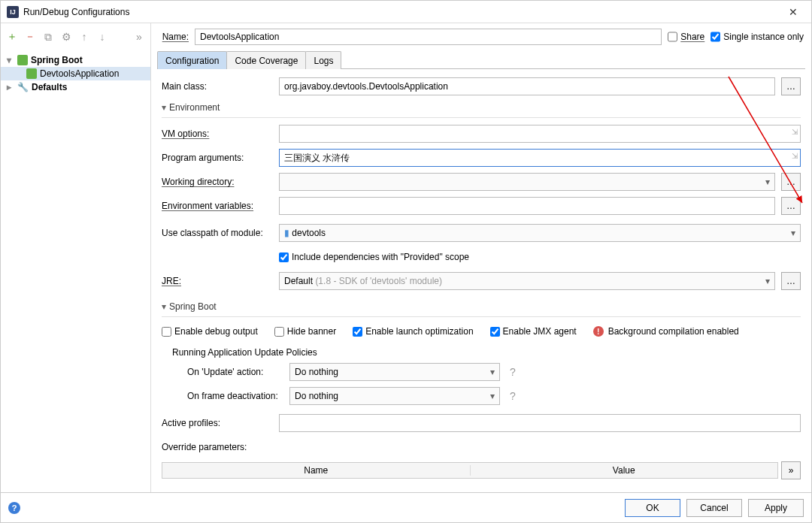 The width and height of the screenshot is (812, 523). I want to click on override-params-expand-button: », so click(791, 470).